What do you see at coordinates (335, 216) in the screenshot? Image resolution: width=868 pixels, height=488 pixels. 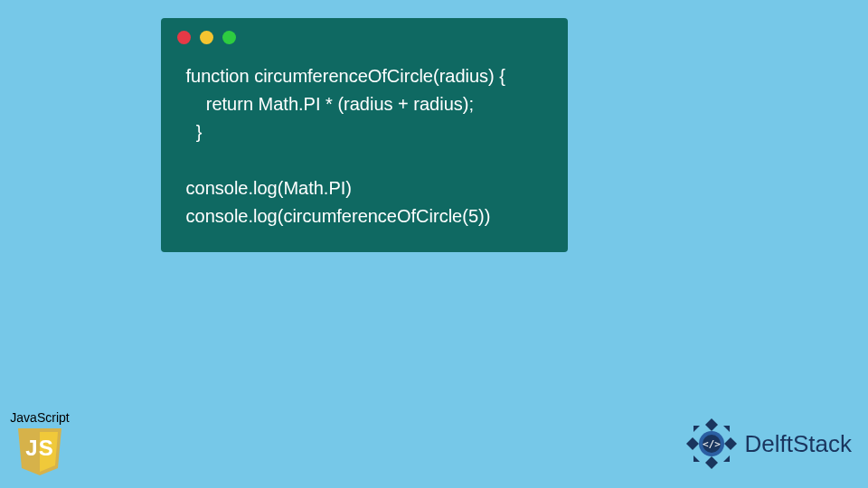 I see `code-line: console.log(circumferenceOfCircle(5))` at bounding box center [335, 216].